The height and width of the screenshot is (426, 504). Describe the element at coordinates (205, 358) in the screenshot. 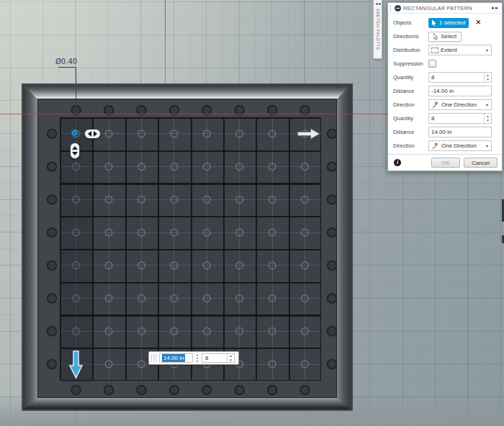

I see `quantity-value: 8` at that location.